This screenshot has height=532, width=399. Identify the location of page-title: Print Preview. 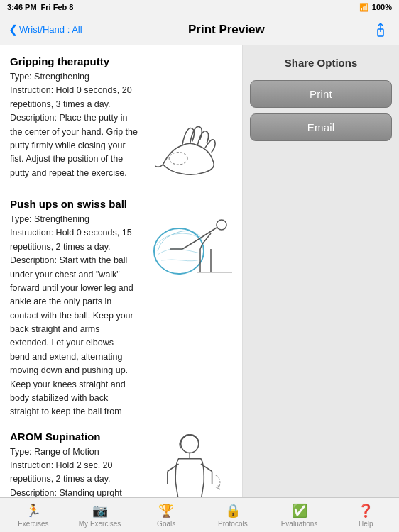
(226, 30).